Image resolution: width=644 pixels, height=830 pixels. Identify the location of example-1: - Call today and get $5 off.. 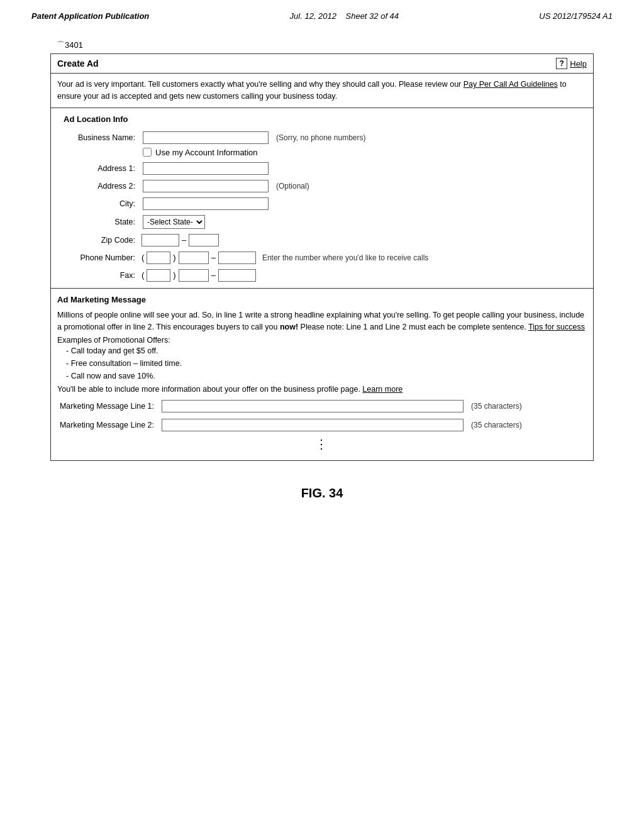
(326, 351).